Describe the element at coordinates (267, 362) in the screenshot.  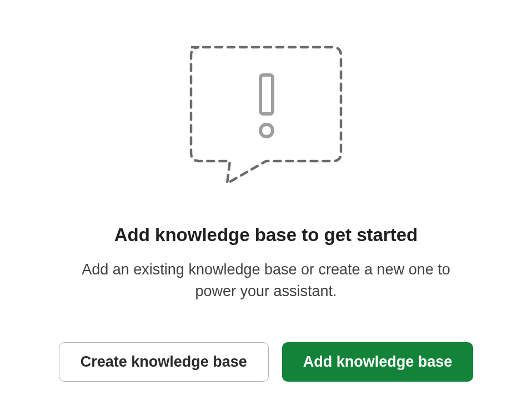
I see `button-row: Create knowledge base Add knowledge base` at that location.